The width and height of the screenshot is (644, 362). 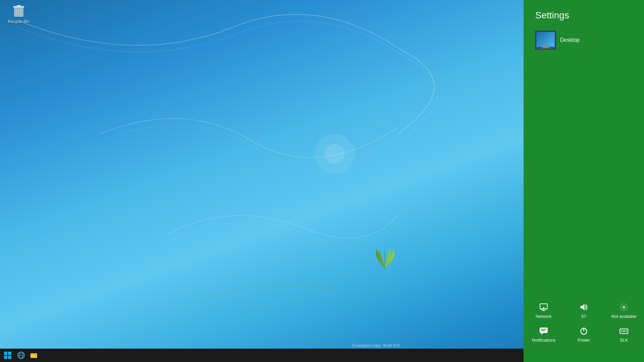 What do you see at coordinates (34, 355) in the screenshot?
I see `file-explorer-icon` at bounding box center [34, 355].